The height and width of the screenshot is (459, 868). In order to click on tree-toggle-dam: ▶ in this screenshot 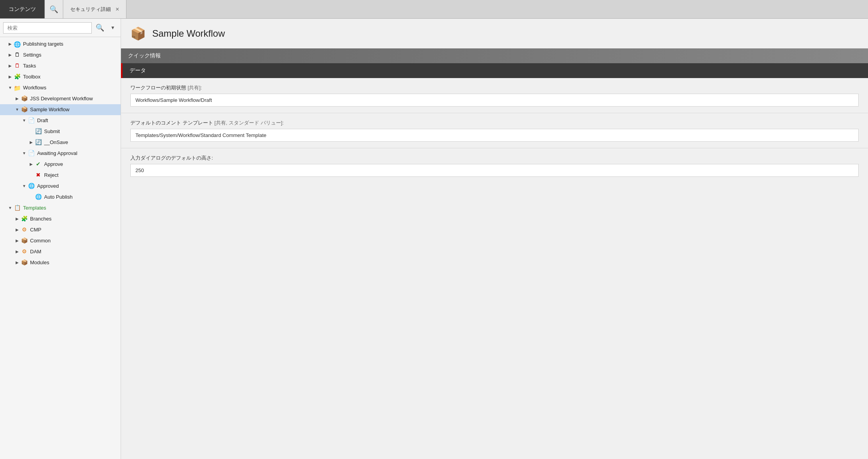, I will do `click(17, 252)`.